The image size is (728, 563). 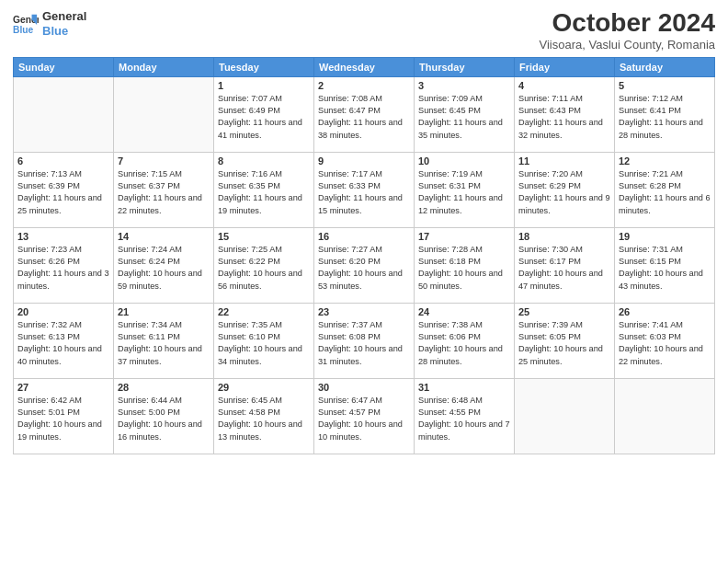 What do you see at coordinates (665, 236) in the screenshot?
I see `day-number: 19` at bounding box center [665, 236].